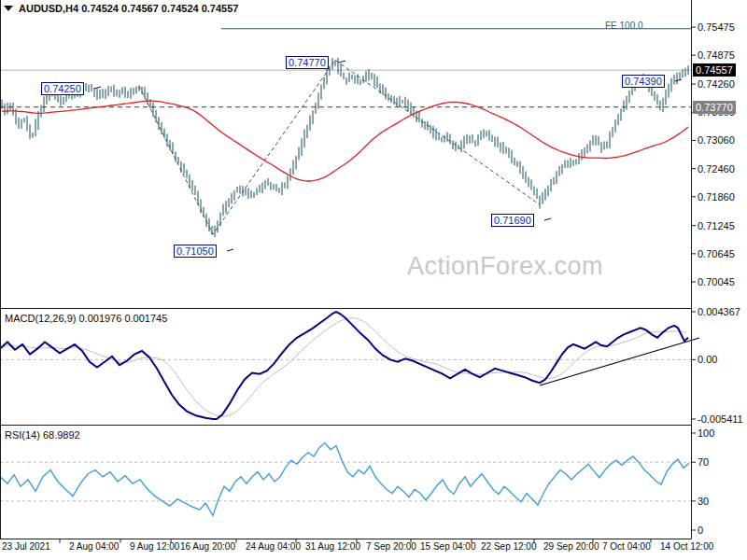  What do you see at coordinates (121, 8) in the screenshot?
I see `symbol-title-bar: AUDUSD,H4 0.74524 0.74567 0.74524 0.7455…` at bounding box center [121, 8].